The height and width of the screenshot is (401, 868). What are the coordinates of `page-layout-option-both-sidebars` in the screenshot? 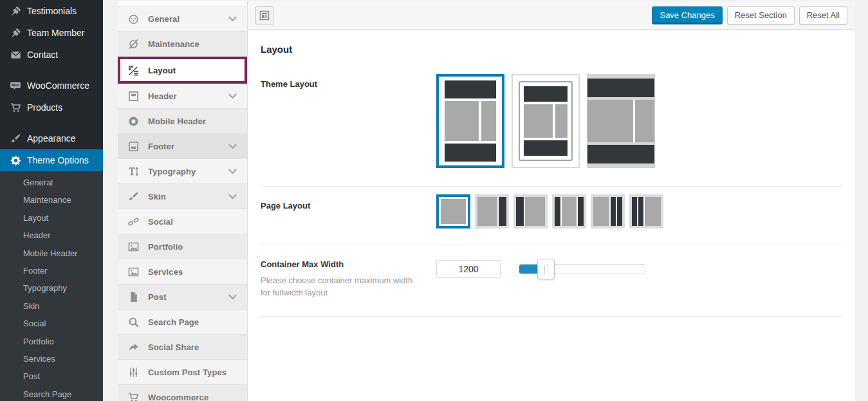 It's located at (569, 211).